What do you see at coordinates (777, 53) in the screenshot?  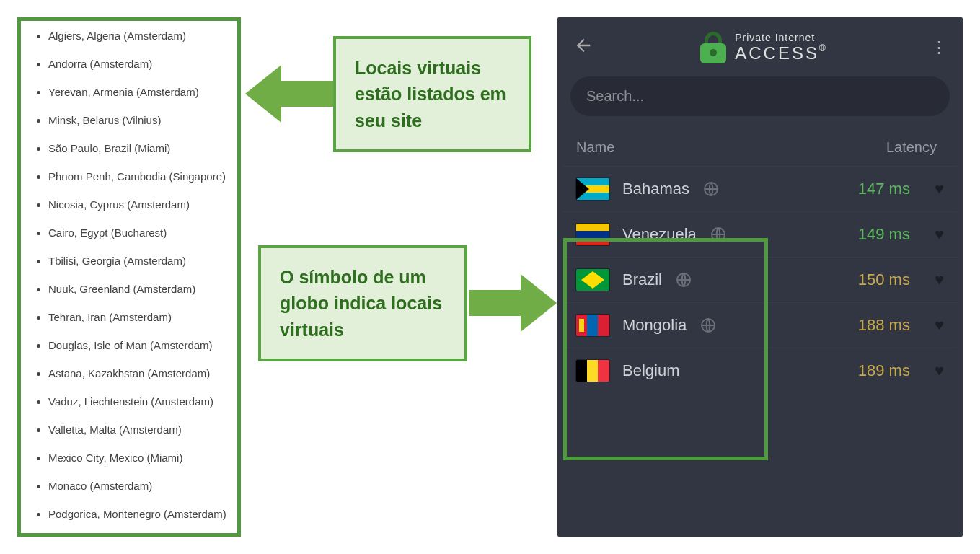 I see `brand-line2: ACCESS` at bounding box center [777, 53].